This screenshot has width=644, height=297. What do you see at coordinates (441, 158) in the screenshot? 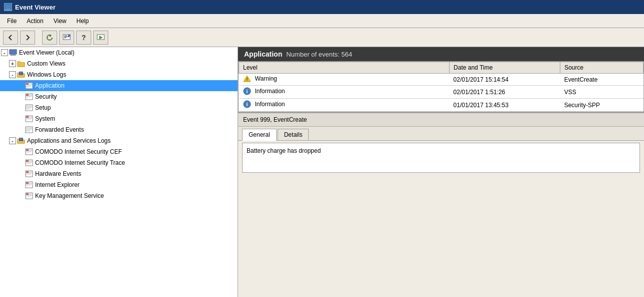
I see `event-detail-content: Battery charge has dropped` at bounding box center [441, 158].